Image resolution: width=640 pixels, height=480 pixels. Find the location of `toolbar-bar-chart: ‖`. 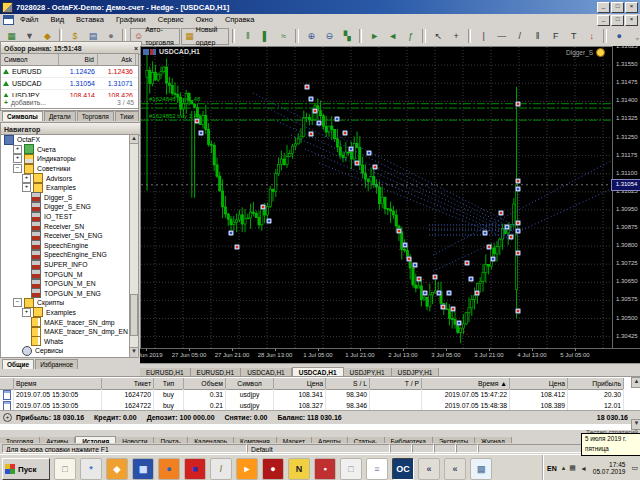

toolbar-bar-chart: ‖ is located at coordinates (248, 36).